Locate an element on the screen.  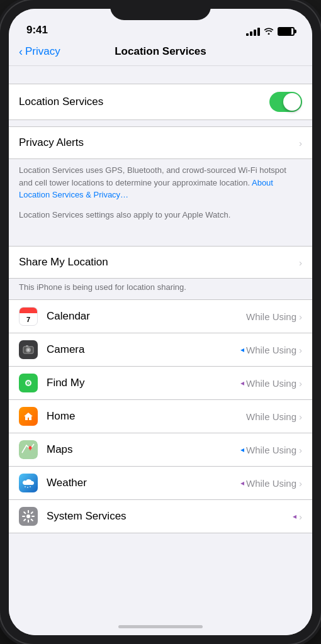
share-location-group: Share My Location › is located at coordinates (160, 262).